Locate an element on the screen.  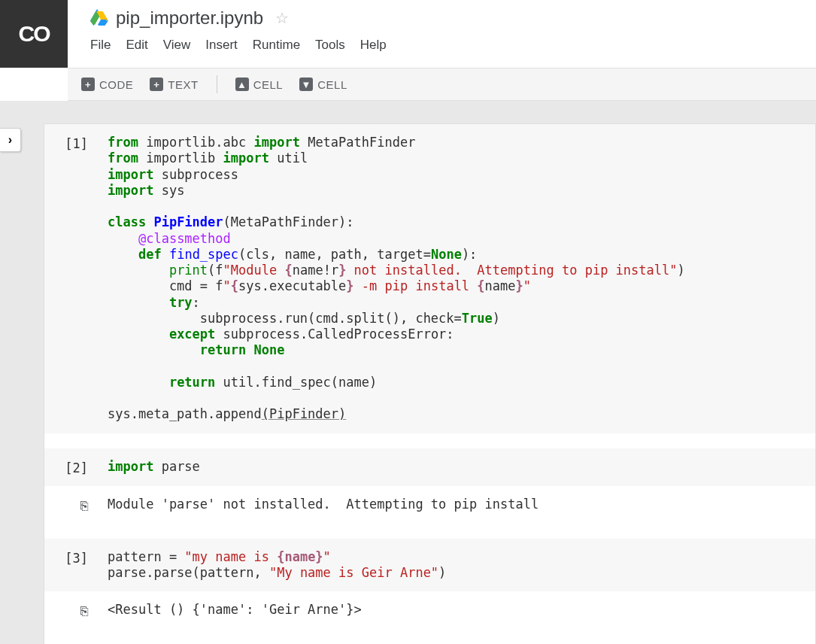
cell-code-content: pattern = "my name is {name}" parse.pars… is located at coordinates (457, 566).